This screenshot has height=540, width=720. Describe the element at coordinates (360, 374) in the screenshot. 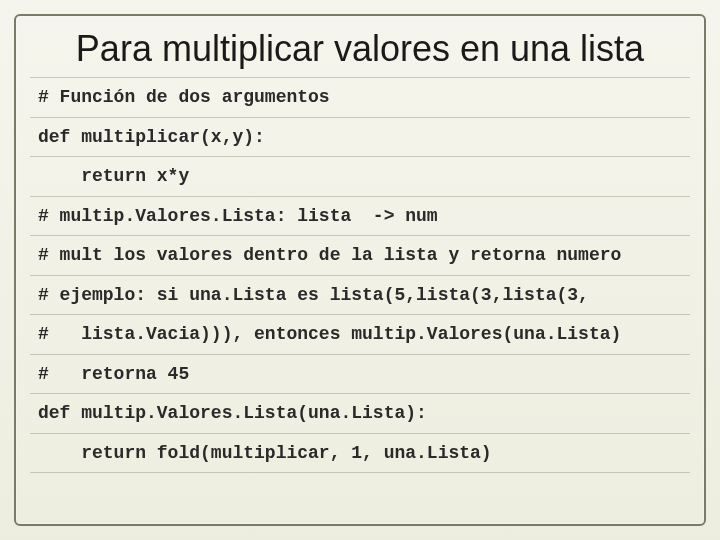

I see `code-line: # retorna 45` at that location.